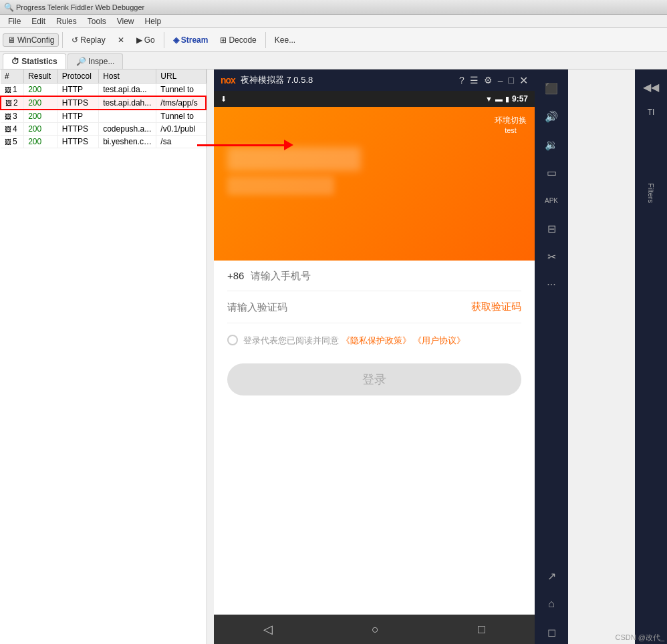  What do you see at coordinates (524, 80) in the screenshot?
I see `emulator-close-icon: ✕` at bounding box center [524, 80].